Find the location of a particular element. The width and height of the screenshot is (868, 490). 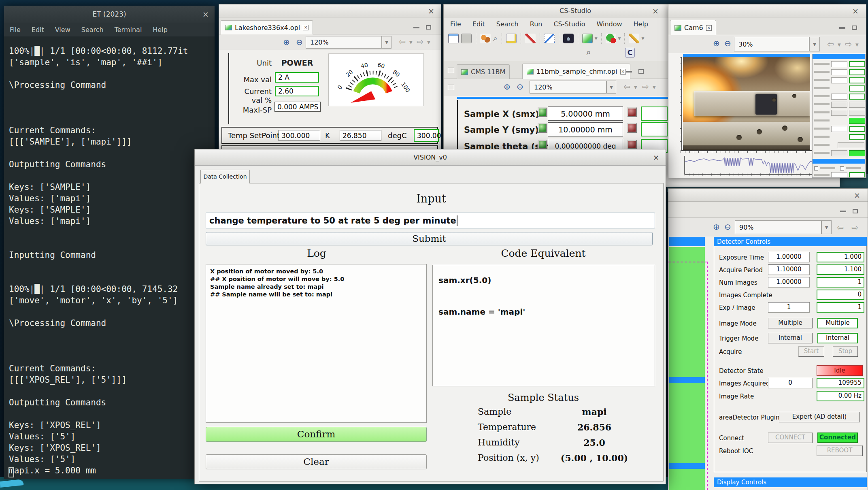

detector-minmax is located at coordinates (849, 211).